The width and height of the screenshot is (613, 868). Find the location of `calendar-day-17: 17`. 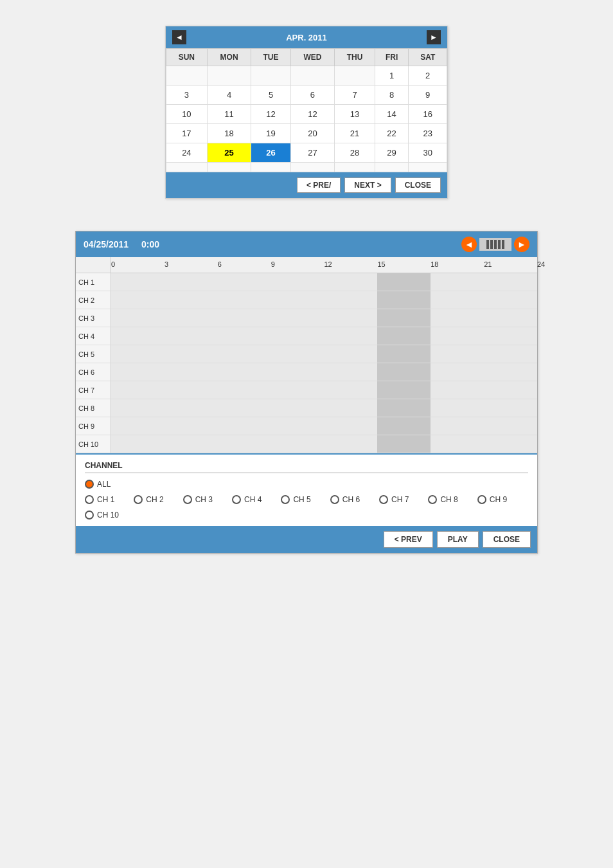

calendar-day-17: 17 is located at coordinates (187, 134).